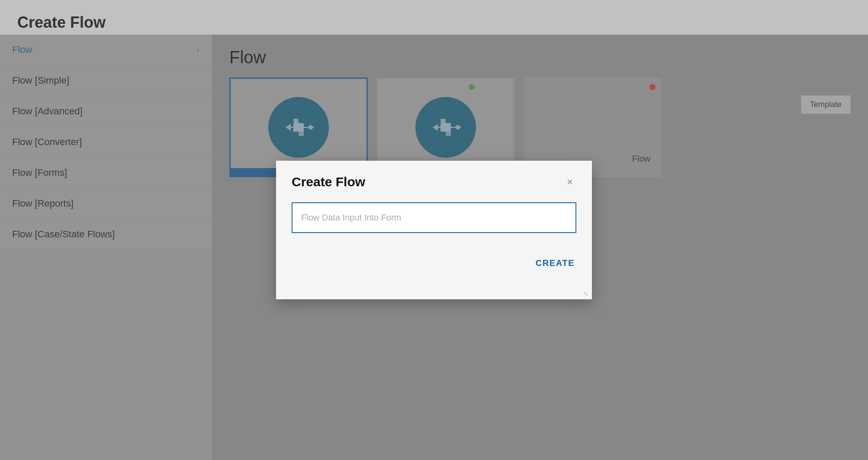 The height and width of the screenshot is (460, 868). Describe the element at coordinates (434, 222) in the screenshot. I see `modal-body` at that location.